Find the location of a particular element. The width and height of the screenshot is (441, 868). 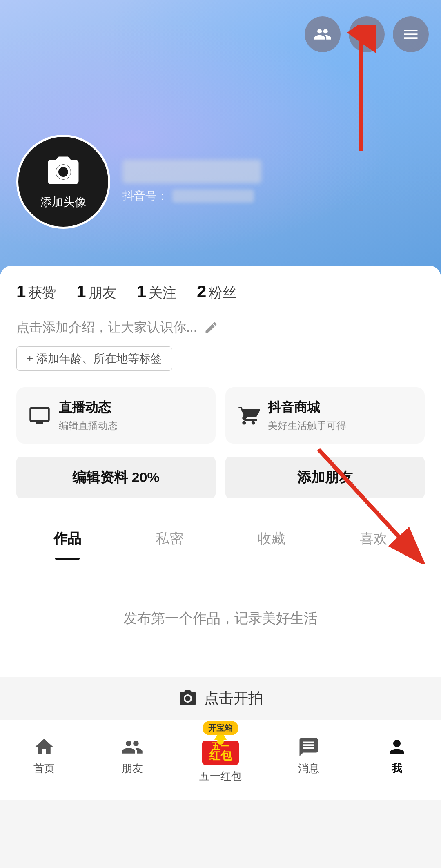

tv-icon is located at coordinates (40, 415).